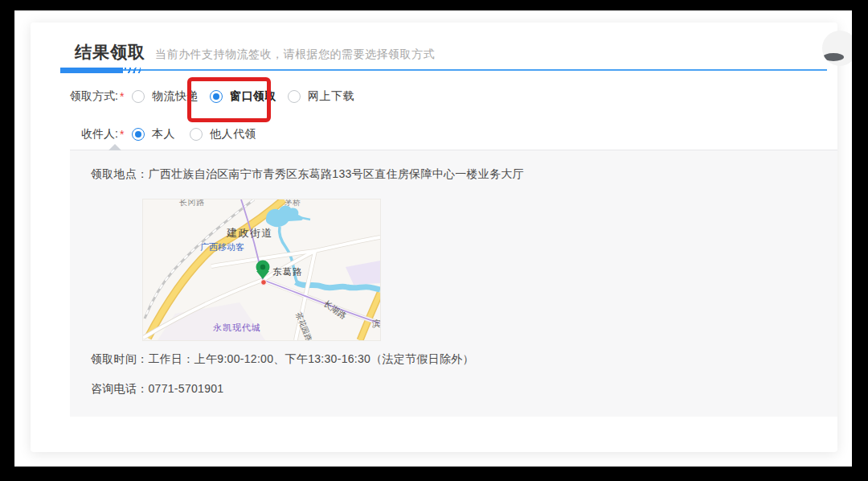 This screenshot has width=868, height=481. I want to click on pickup-time-value: 工作日：上午9:00-12:00、下午13:30-16:30（法定节假日除外）, so click(312, 359).